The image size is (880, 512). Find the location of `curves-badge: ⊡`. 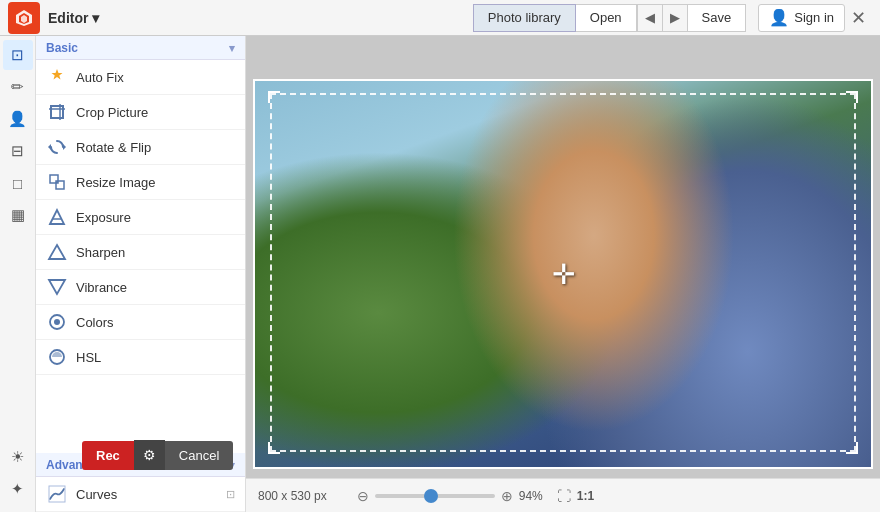

curves-badge: ⊡ is located at coordinates (230, 494).